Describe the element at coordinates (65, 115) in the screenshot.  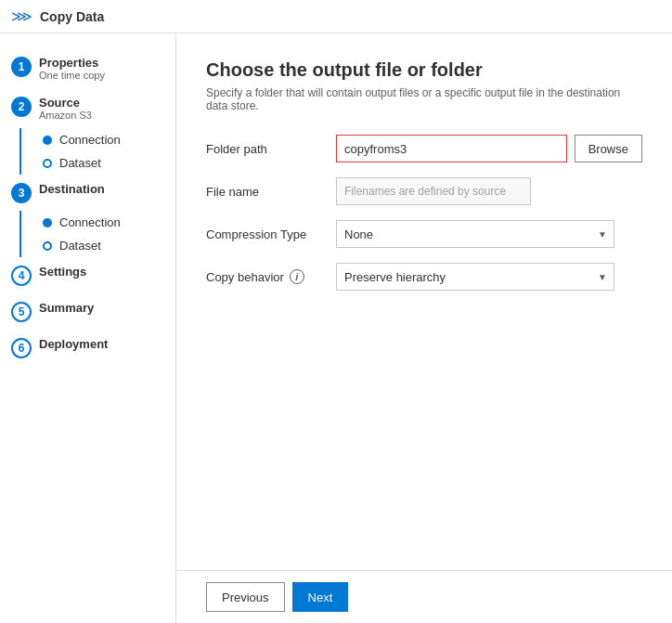
I see `nav-sublabel-source: Amazon S3` at that location.